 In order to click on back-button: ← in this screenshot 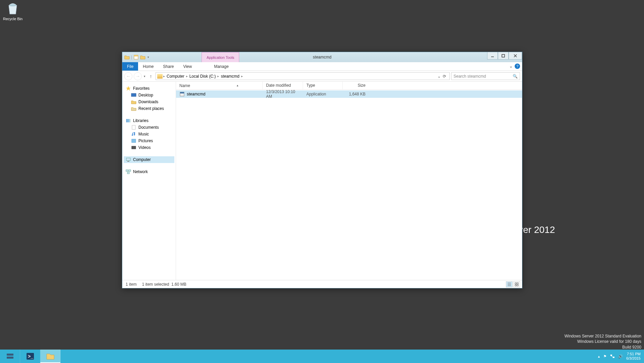, I will do `click(128, 76)`.